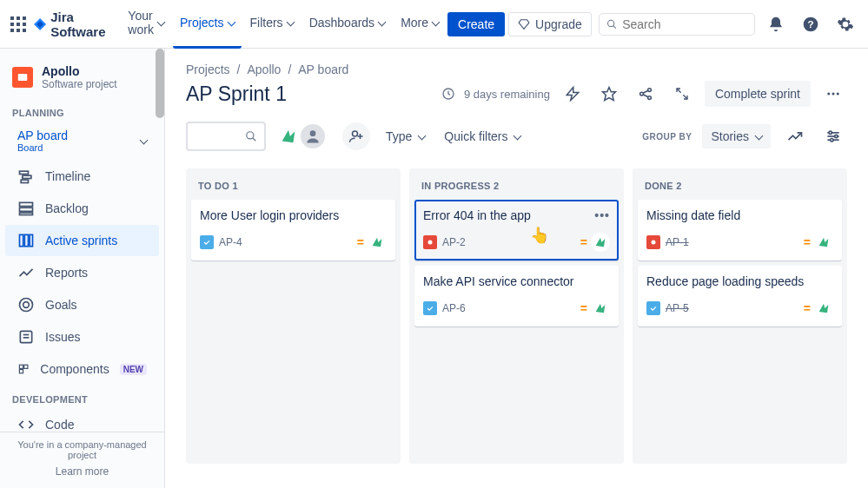  Describe the element at coordinates (646, 94) in the screenshot. I see `share-icon` at that location.